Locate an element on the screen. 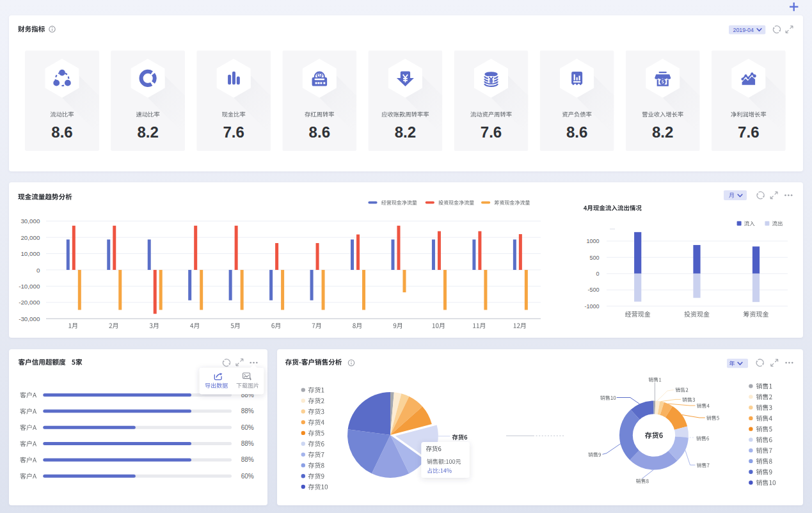 The width and height of the screenshot is (812, 513). svg-text: -500 is located at coordinates (593, 290).